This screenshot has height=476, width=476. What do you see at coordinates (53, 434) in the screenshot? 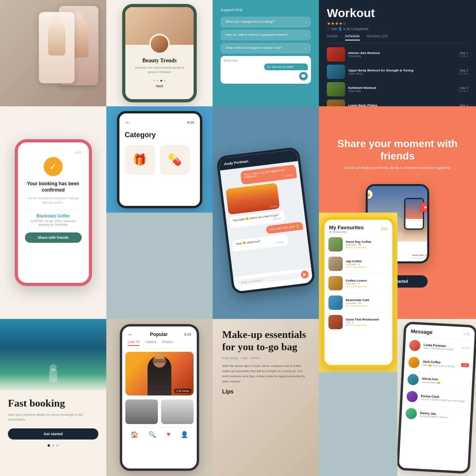
I see `fast-booking-btn: Get started` at bounding box center [53, 434].